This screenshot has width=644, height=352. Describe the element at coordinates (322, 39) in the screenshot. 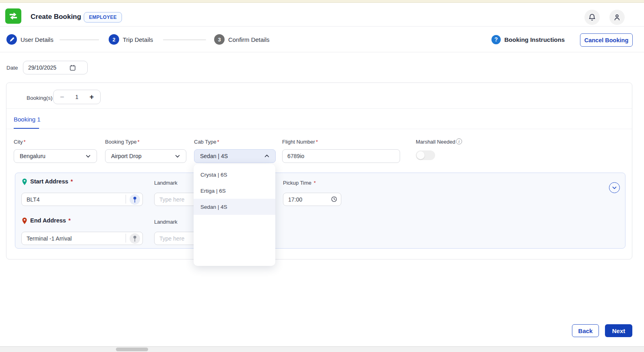

I see `booking-stepper: User Details 2 Trip Details 3 Confirm De…` at that location.